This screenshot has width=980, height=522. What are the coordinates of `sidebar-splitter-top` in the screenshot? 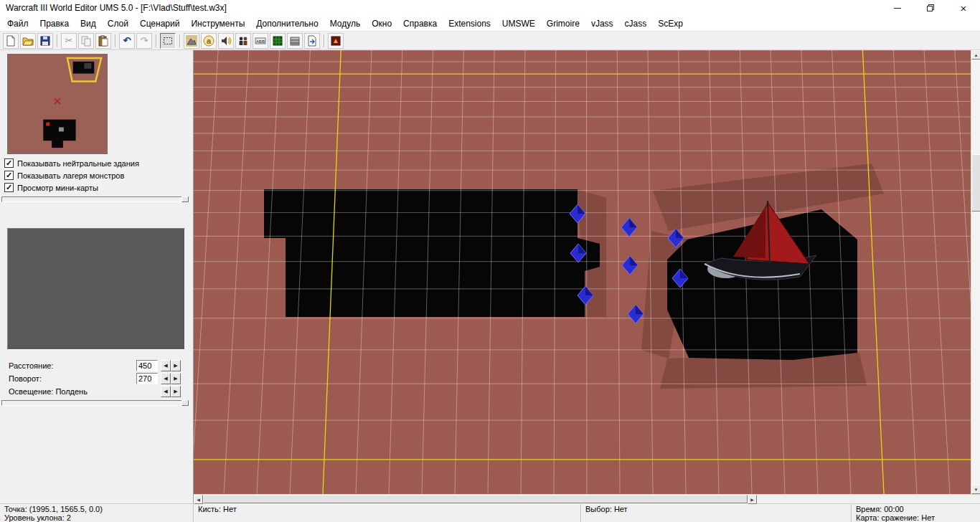 It's located at (95, 199).